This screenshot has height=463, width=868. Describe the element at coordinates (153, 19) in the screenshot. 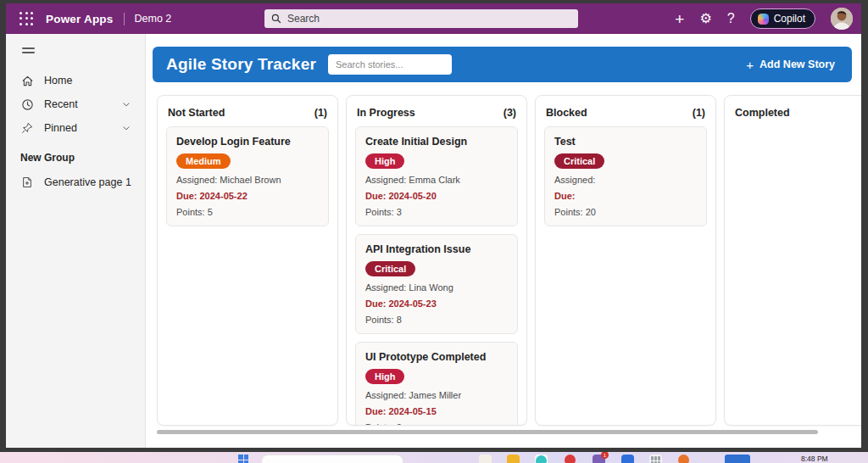

I see `environment-name: Demo 2` at that location.